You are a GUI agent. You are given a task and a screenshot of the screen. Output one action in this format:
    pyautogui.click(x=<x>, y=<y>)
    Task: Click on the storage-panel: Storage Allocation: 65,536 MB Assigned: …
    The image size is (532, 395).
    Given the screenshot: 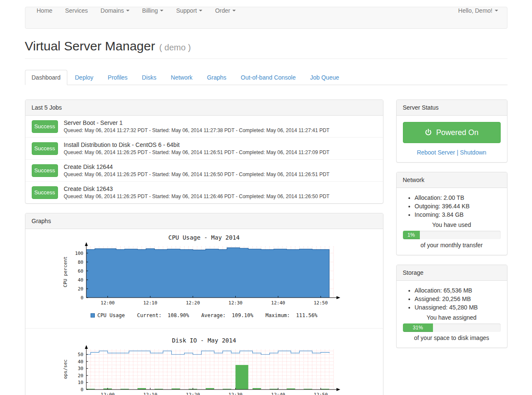 What is the action you would take?
    pyautogui.click(x=452, y=307)
    